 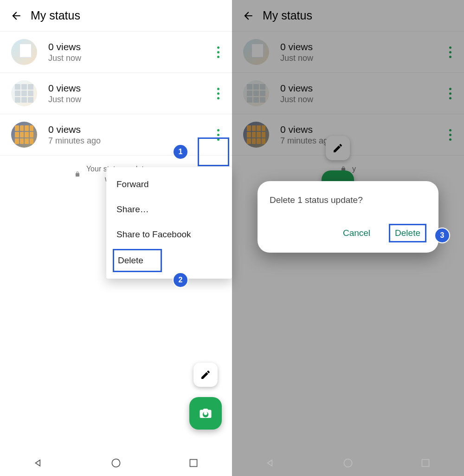 What do you see at coordinates (137, 261) in the screenshot?
I see `menu-delete: Delete` at bounding box center [137, 261].